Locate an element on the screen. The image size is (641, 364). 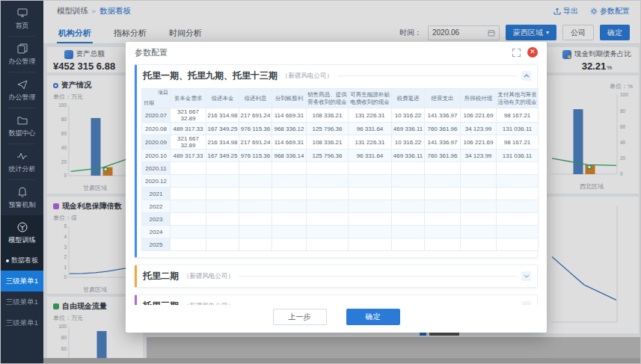
sidebar: 首页办公管理办公管理数据中心统计分析预警机制模型训练数据看板三级菜单1三级菜单1… is located at coordinates (22, 182).